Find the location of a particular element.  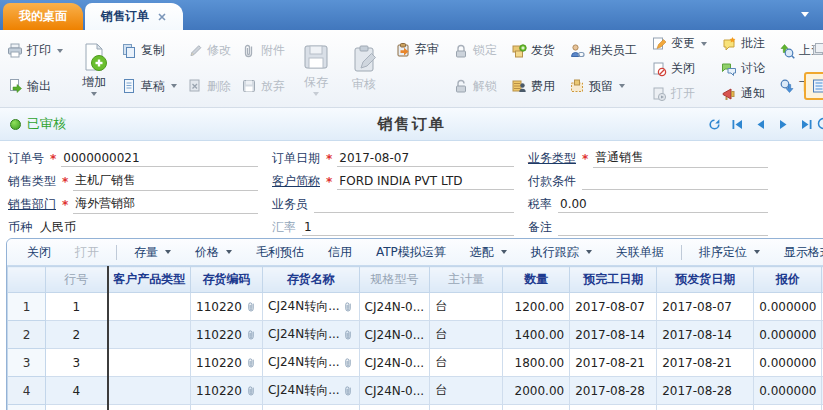

cell-cust-row1 is located at coordinates (150, 307).